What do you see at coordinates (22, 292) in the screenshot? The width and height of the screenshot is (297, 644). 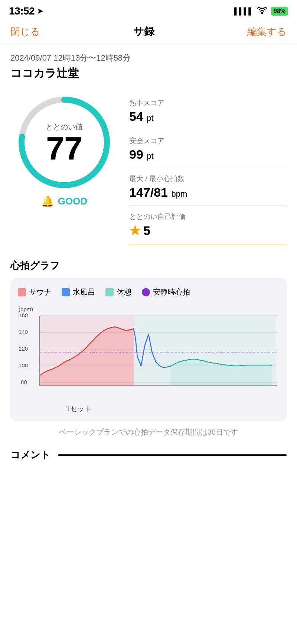 I see `sauna-color-dot` at bounding box center [22, 292].